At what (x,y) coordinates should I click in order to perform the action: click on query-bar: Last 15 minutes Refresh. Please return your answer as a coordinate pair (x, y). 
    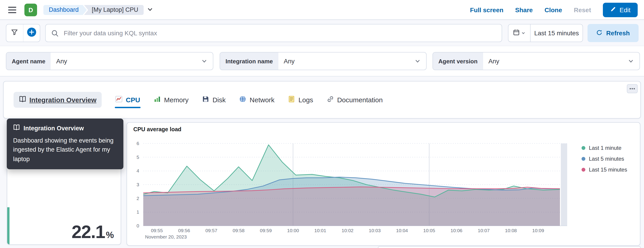
    Looking at the image, I should click on (322, 33).